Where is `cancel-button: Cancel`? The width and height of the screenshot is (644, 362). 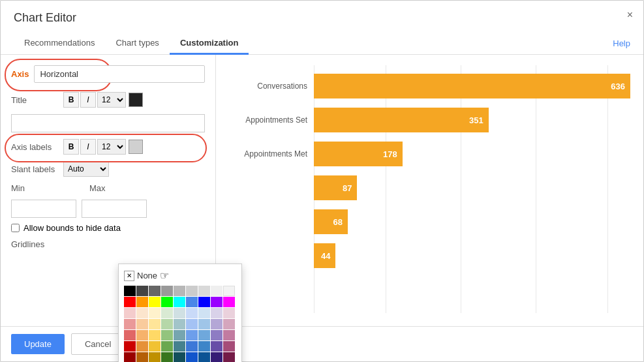 cancel-button: Cancel is located at coordinates (98, 344).